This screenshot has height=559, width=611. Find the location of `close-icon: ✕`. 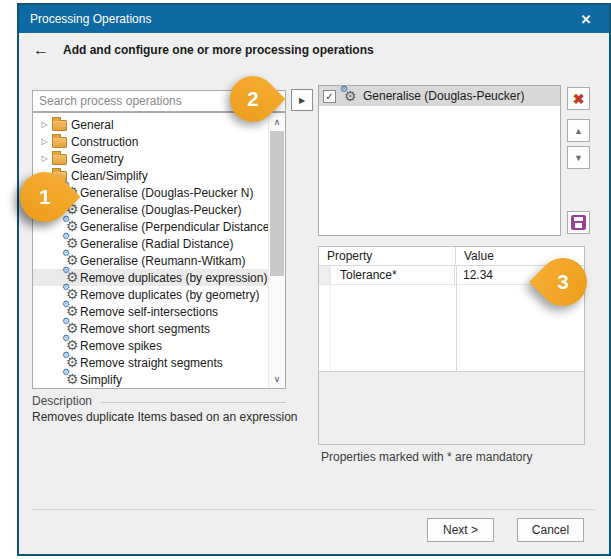

close-icon: ✕ is located at coordinates (586, 19).